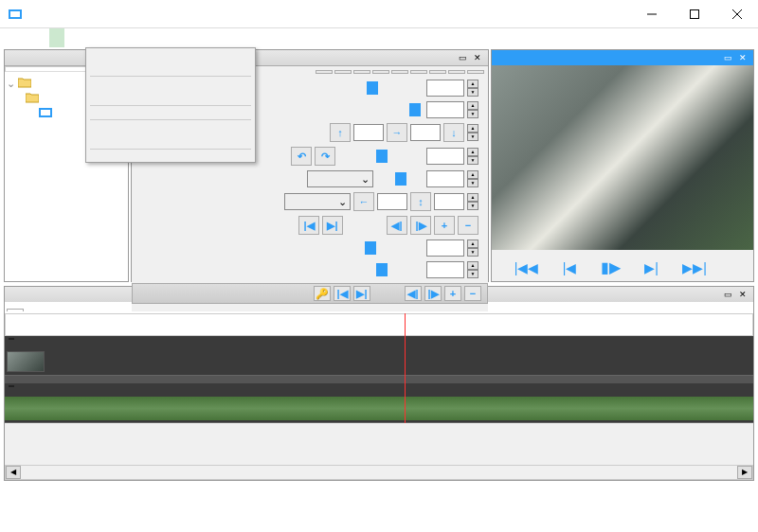  What do you see at coordinates (15, 310) in the screenshot?
I see `timeline-tab` at bounding box center [15, 310].